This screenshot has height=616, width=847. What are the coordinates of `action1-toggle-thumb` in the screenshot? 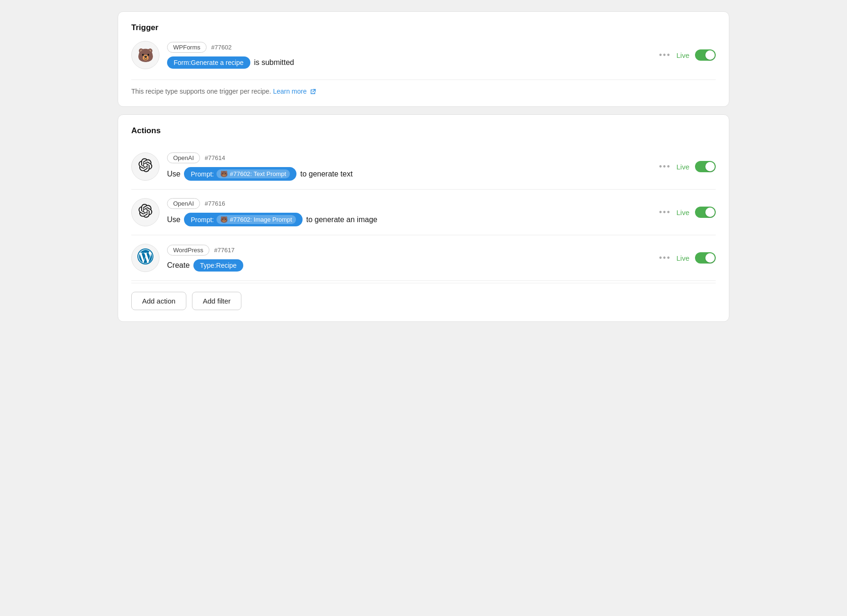 It's located at (710, 167).